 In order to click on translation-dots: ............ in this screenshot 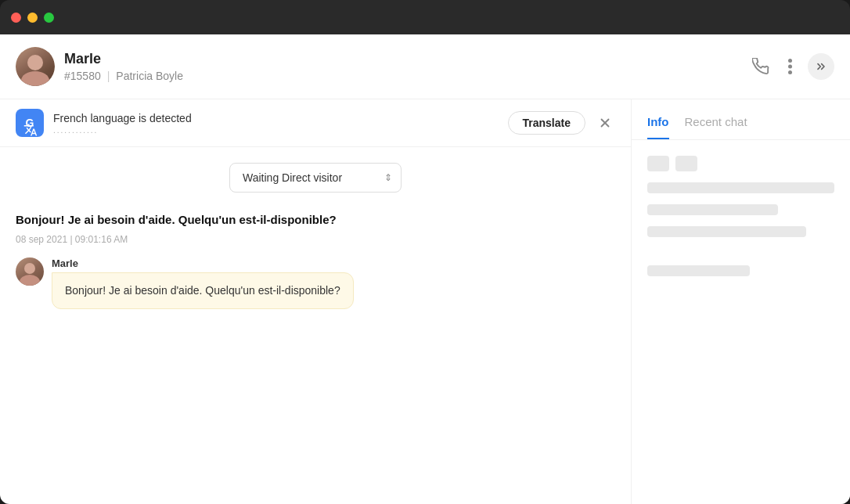, I will do `click(276, 130)`.